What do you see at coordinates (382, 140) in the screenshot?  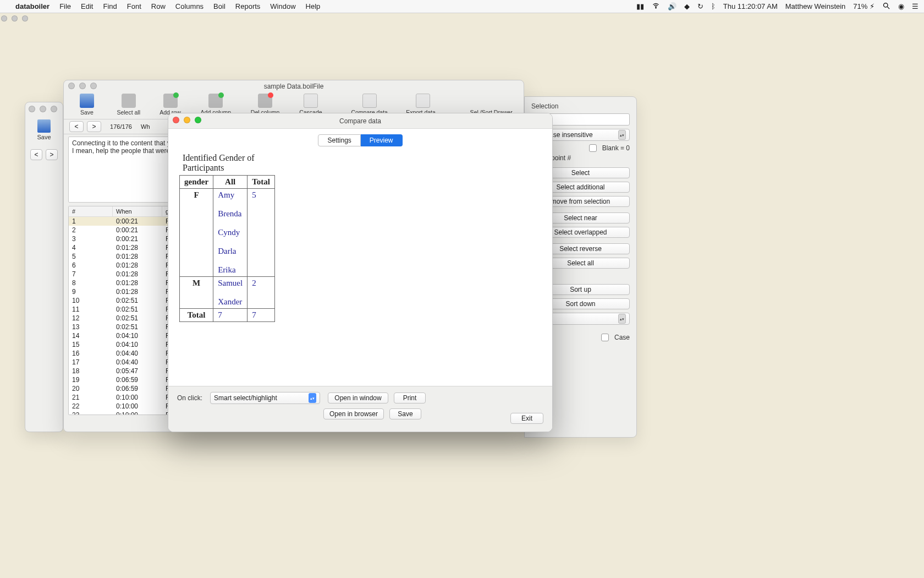 I see `tab-preview: Preview` at bounding box center [382, 140].